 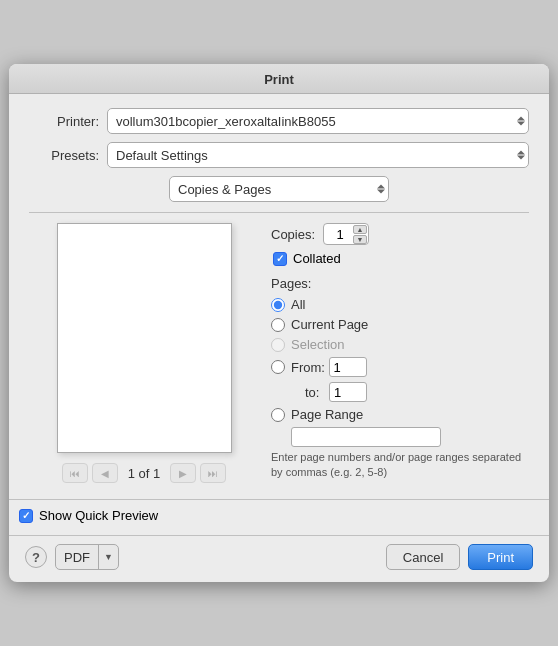 I want to click on printer-select: vollum301bcopier_xeroxaltaIinkB8055, so click(x=318, y=121).